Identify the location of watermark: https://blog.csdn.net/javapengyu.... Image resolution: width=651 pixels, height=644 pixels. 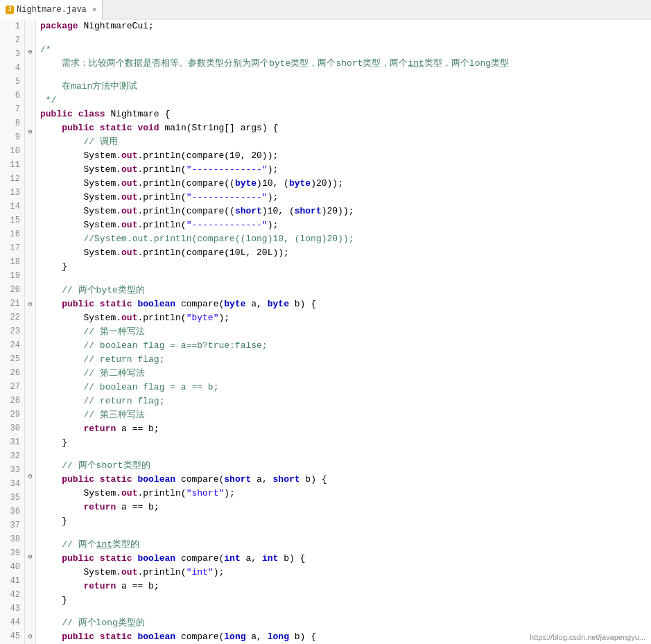
(588, 637).